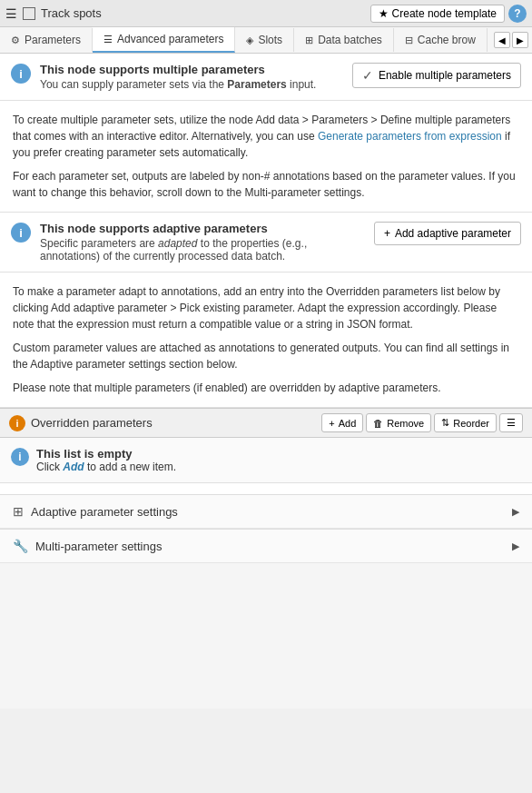  What do you see at coordinates (517, 14) in the screenshot?
I see `help-button: ?` at bounding box center [517, 14].